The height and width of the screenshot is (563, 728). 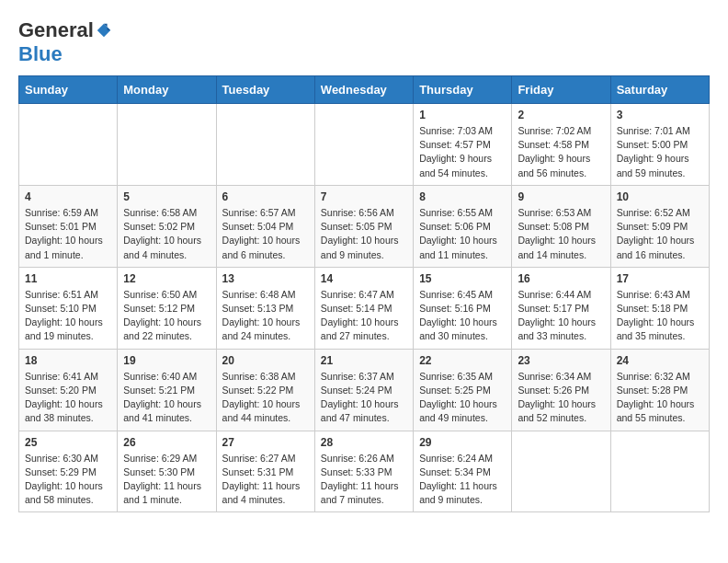 What do you see at coordinates (68, 316) in the screenshot?
I see `day-info: Sunrise: 6:51 AMSunset: 5:10 PMDaylight:…` at bounding box center [68, 316].